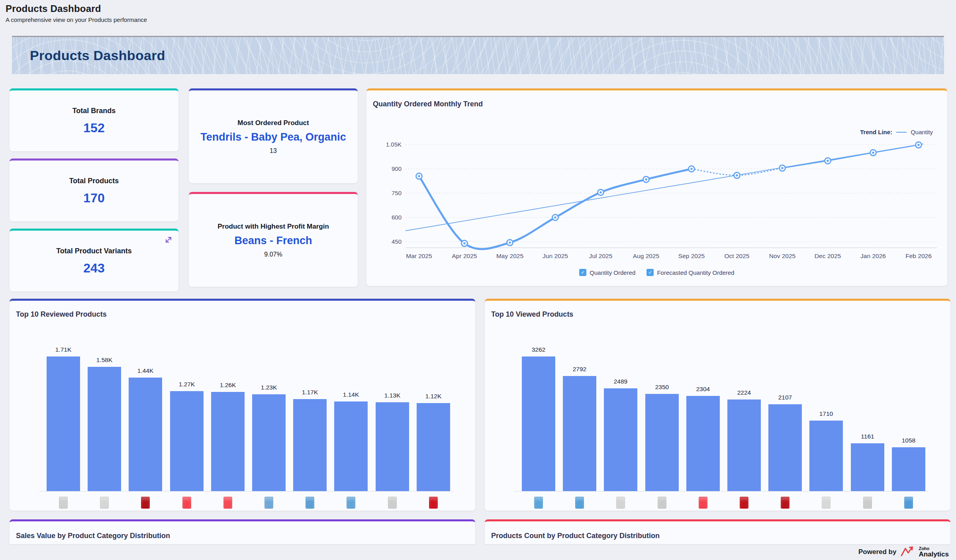 The height and width of the screenshot is (560, 956). Describe the element at coordinates (613, 272) in the screenshot. I see `legend-label: Quantity Ordered` at that location.